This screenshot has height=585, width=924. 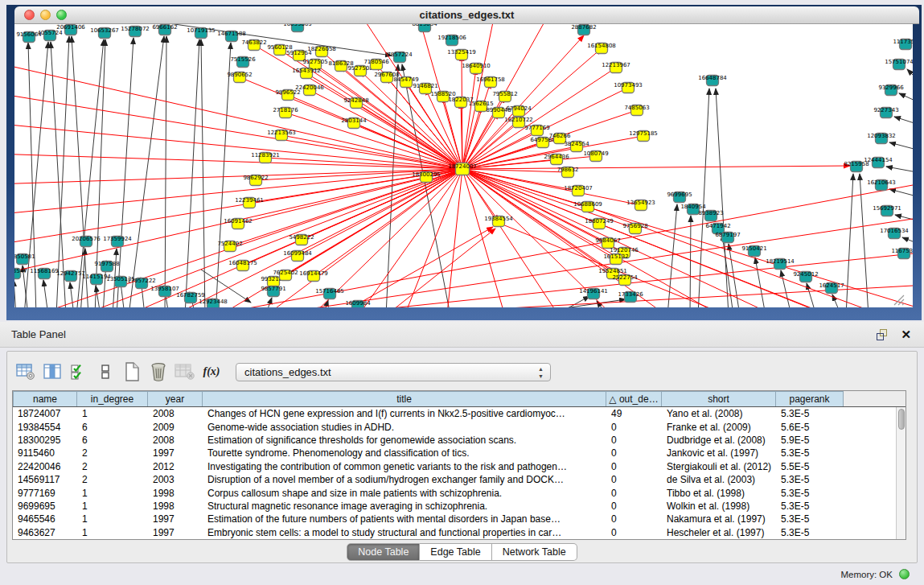 What do you see at coordinates (505, 97) in the screenshot?
I see `graph-node: 7955812` at bounding box center [505, 97].